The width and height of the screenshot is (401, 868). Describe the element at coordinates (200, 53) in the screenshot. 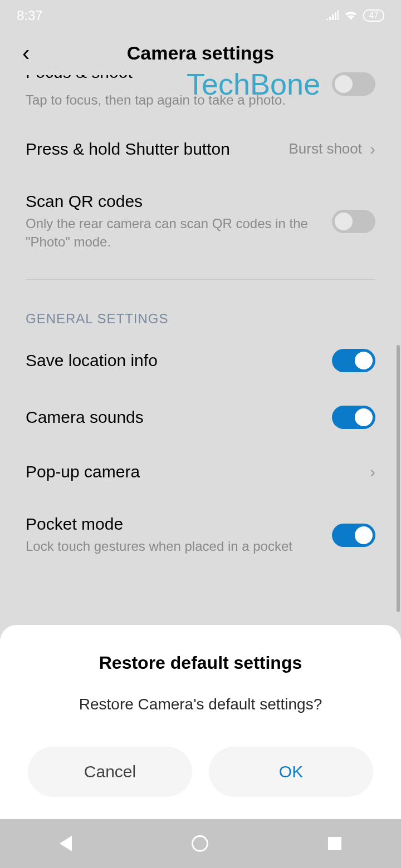

I see `page-title: Camera settings` at that location.